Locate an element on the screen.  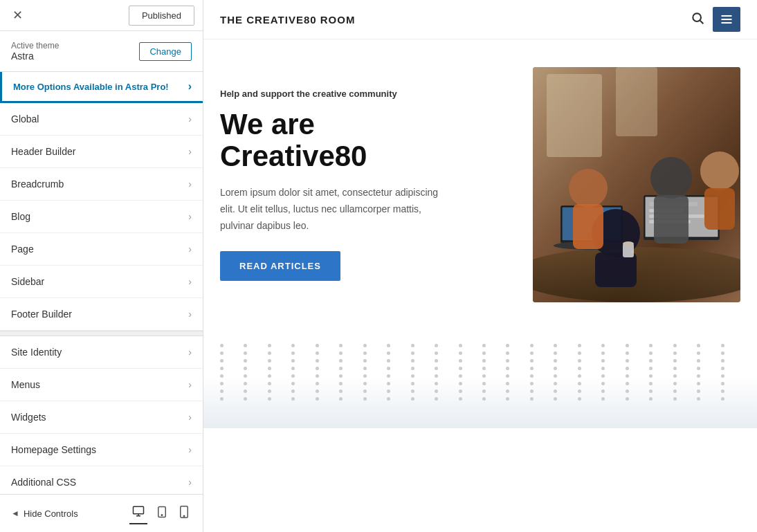
menu-item-widgets: Widgets › is located at coordinates (101, 418).